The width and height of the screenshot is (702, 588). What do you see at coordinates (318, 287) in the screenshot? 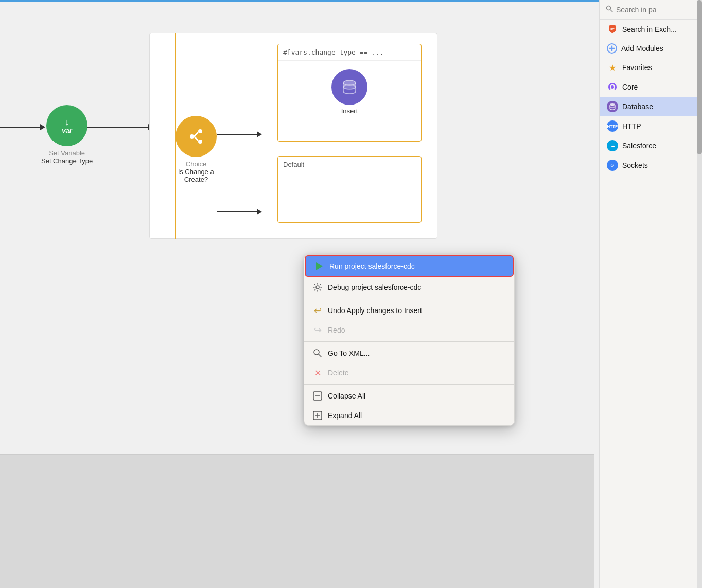
I see `debug-icon` at bounding box center [318, 287].